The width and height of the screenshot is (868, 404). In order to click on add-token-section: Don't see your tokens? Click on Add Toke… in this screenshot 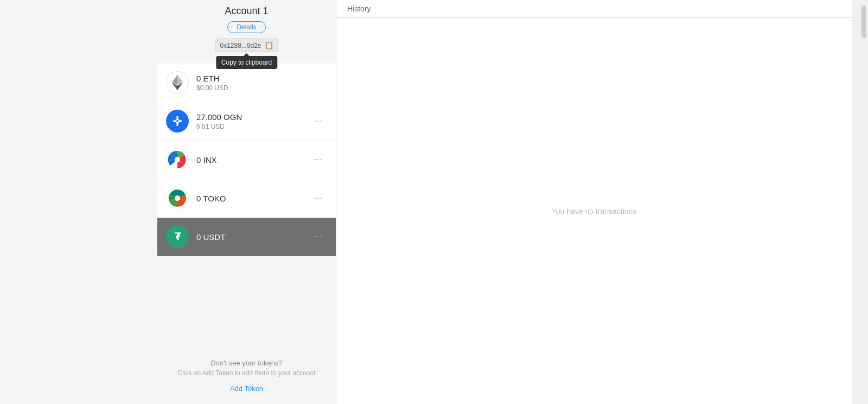, I will do `click(246, 376)`.